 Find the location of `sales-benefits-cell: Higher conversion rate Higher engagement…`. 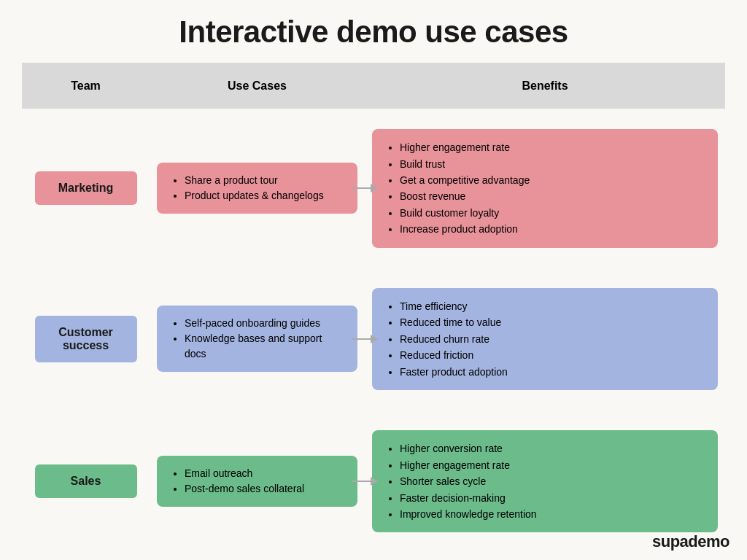

sales-benefits-cell: Higher conversion rate Higher engagement… is located at coordinates (545, 481).